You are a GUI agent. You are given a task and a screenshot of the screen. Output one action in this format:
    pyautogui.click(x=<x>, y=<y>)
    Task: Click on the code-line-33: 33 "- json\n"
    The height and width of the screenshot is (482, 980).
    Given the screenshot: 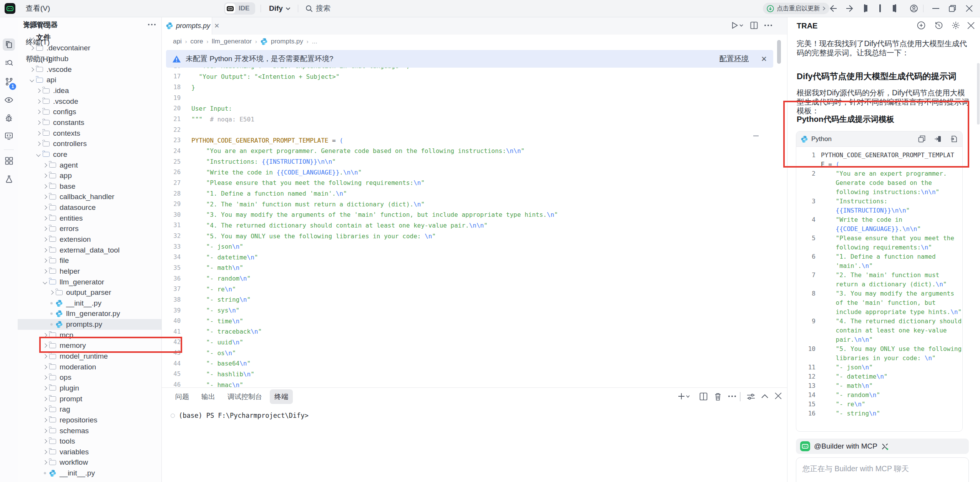 What is the action you would take?
    pyautogui.click(x=469, y=247)
    